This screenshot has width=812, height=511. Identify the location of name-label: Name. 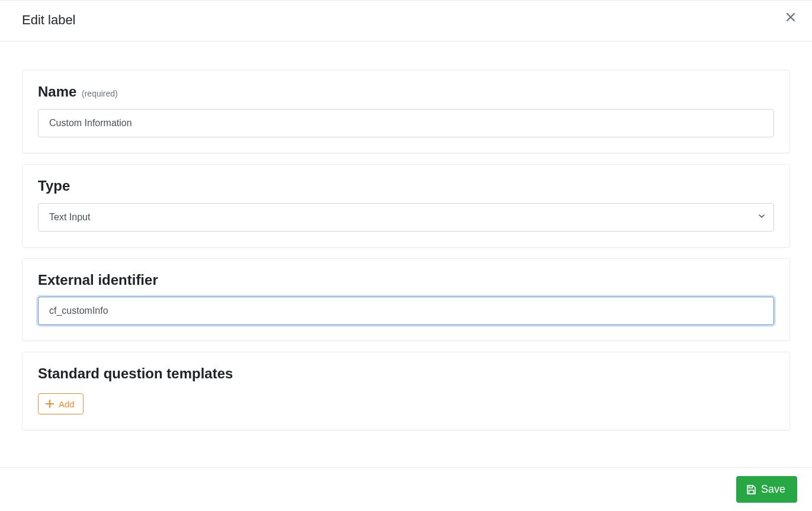
(57, 91).